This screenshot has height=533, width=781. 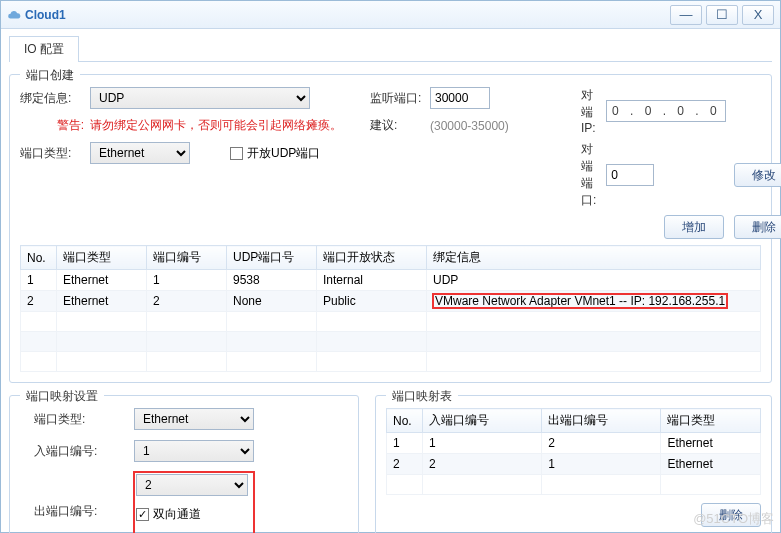 What do you see at coordinates (574, 464) in the screenshot?
I see `table-row: 2 2 1 Ethernet` at bounding box center [574, 464].